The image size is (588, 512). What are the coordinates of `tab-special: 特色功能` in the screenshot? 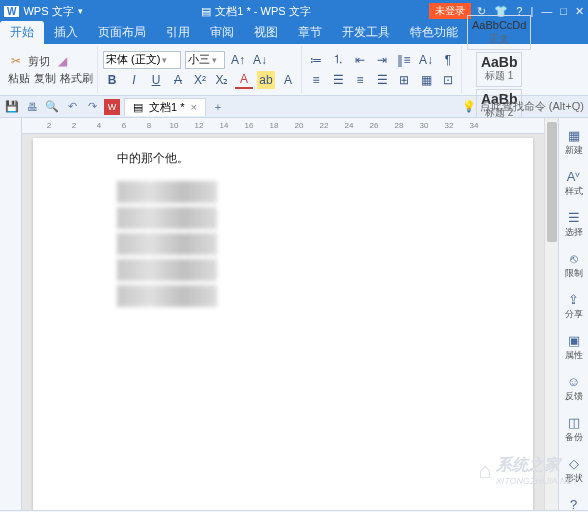 It's located at (434, 32).